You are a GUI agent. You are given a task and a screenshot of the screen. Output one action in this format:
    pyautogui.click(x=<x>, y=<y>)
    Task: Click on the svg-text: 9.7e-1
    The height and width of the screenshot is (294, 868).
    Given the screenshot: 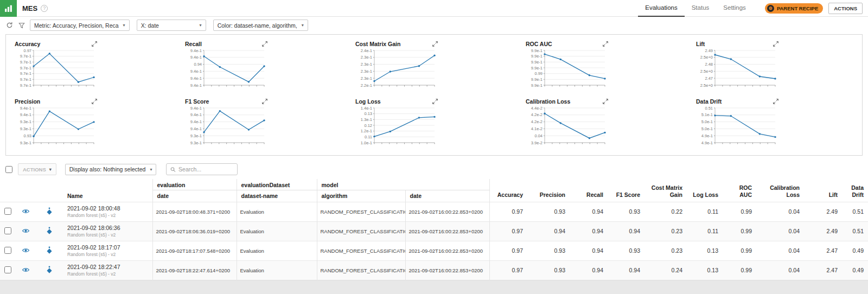 What is the action you would take?
    pyautogui.click(x=26, y=74)
    